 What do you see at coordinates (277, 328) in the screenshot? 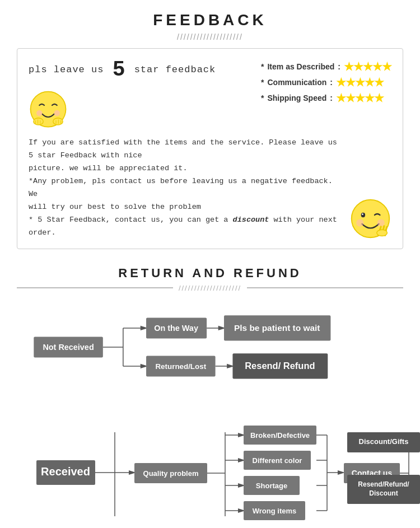
I see `svg-text: Pls be patient to wait` at bounding box center [277, 328].